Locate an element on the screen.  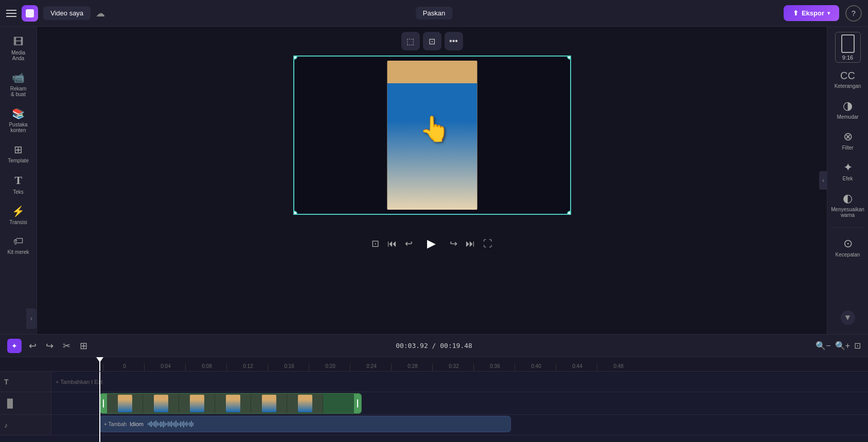
sidebar-collapse-button: › is located at coordinates (31, 319).